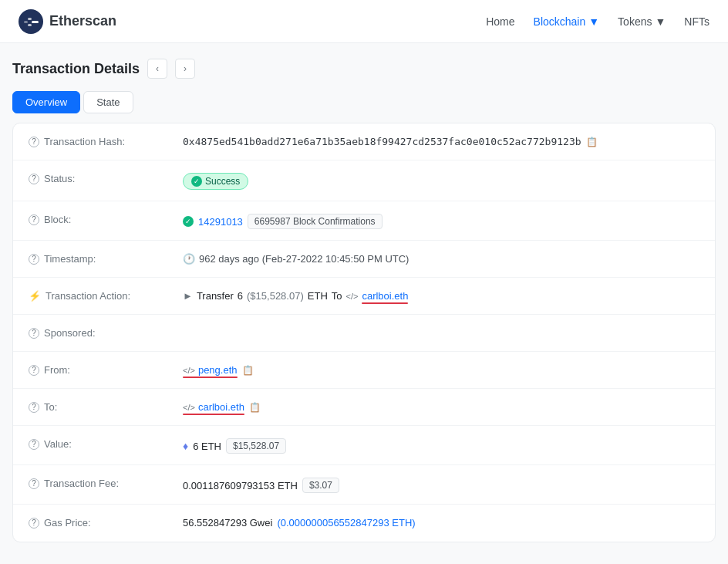 Image resolution: width=728 pixels, height=564 pixels. Describe the element at coordinates (189, 407) in the screenshot. I see `to-contract-icon: </>` at that location.